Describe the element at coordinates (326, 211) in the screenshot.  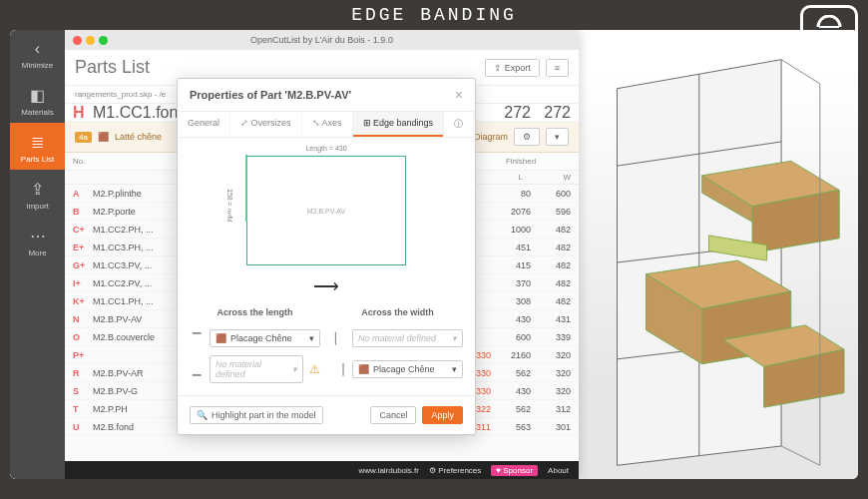
I see `part-preview: Length = 430 158 = ዛዞM M2.B.PV-AV` at that location.